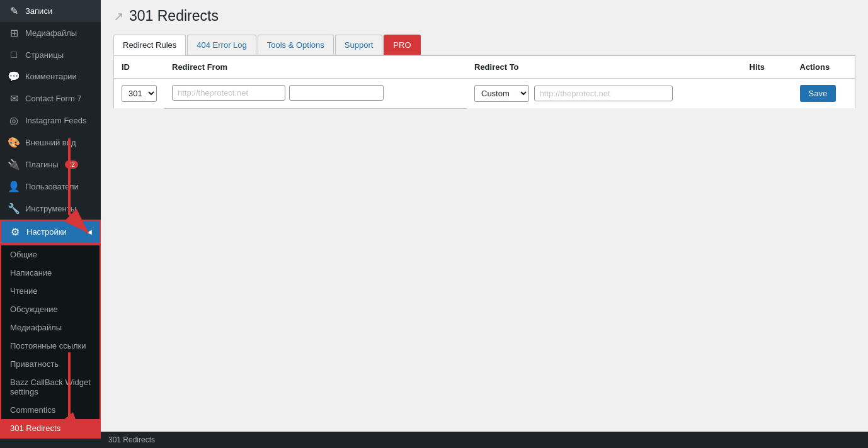 The width and height of the screenshot is (868, 448). I want to click on submenu-writing: Написание, so click(50, 273).